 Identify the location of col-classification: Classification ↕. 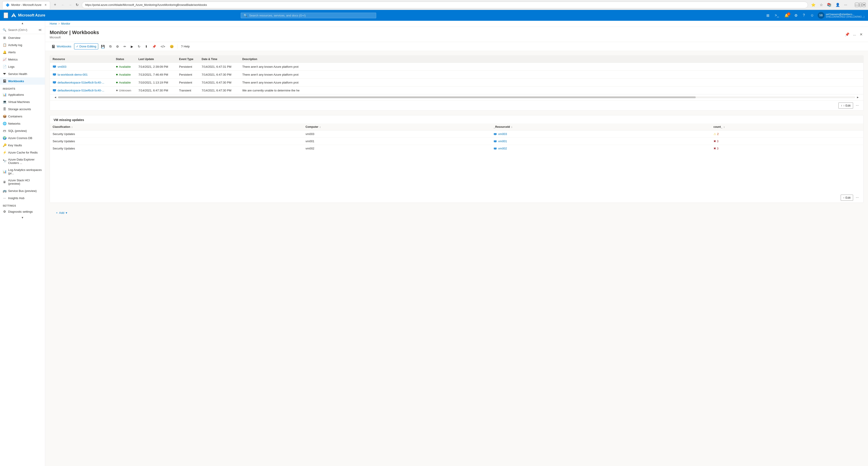
(177, 127).